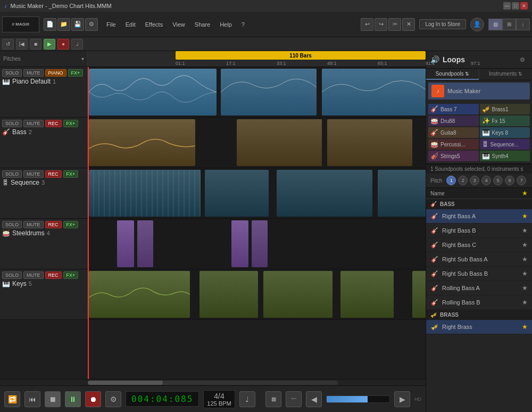 The height and width of the screenshot is (412, 532). What do you see at coordinates (53, 174) in the screenshot?
I see `rec-btn-seq: REC` at bounding box center [53, 174].